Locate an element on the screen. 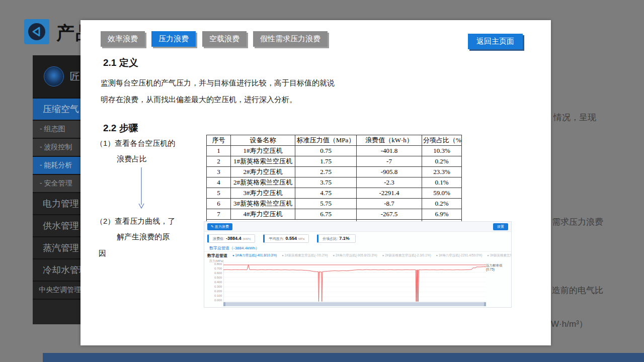 The width and height of the screenshot is (644, 362). background-text-fragment: 情况，呈现 is located at coordinates (575, 118).